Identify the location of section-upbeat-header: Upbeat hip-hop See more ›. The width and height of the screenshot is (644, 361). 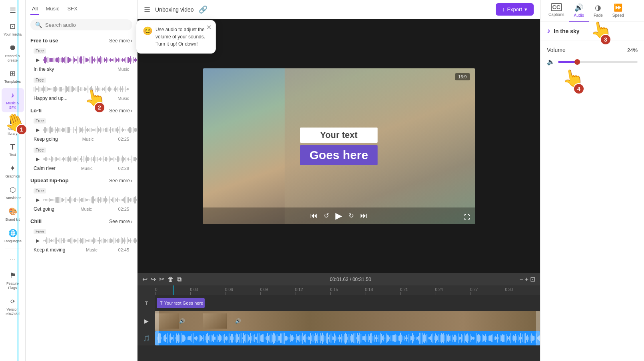
(82, 180).